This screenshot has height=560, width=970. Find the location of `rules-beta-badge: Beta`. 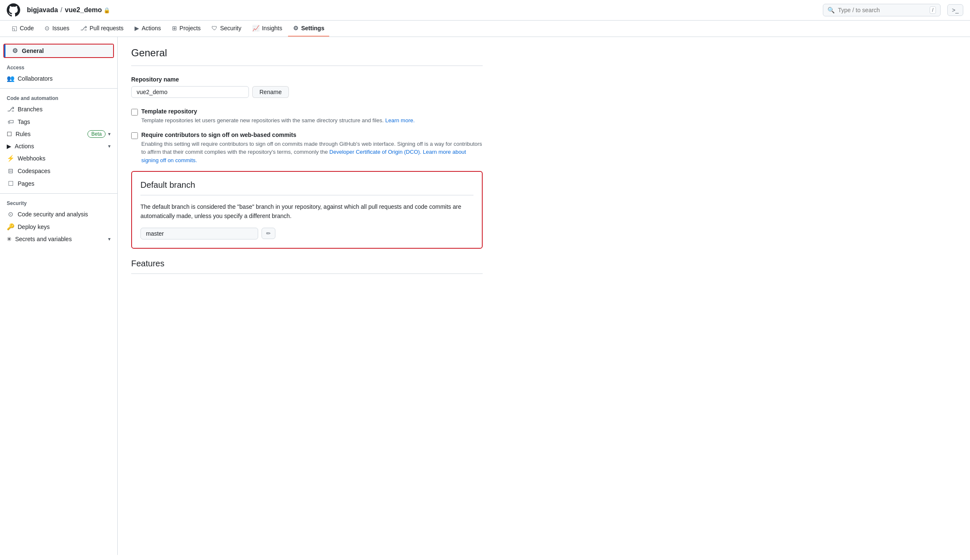

rules-beta-badge: Beta is located at coordinates (97, 134).